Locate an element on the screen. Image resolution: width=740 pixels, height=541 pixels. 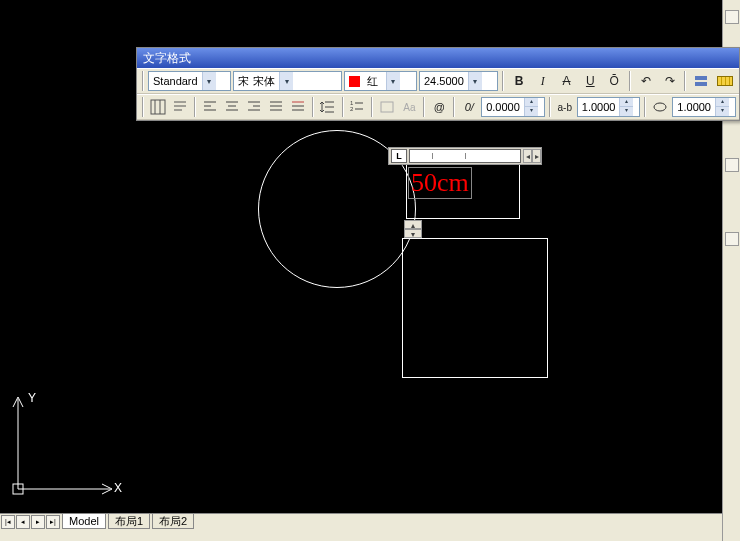
text-style-dropdown: Standard is located at coordinates (190, 81).